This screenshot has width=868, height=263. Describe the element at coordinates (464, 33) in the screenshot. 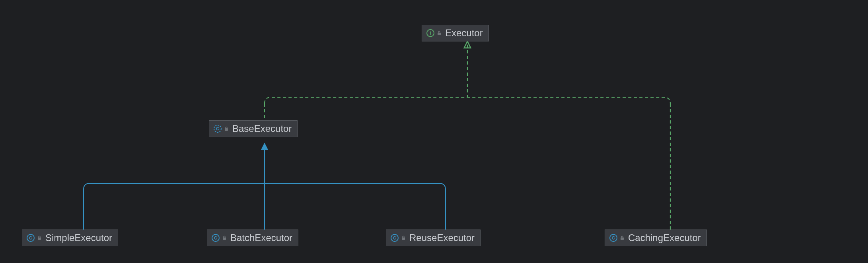

I see `node-label: Executor` at that location.